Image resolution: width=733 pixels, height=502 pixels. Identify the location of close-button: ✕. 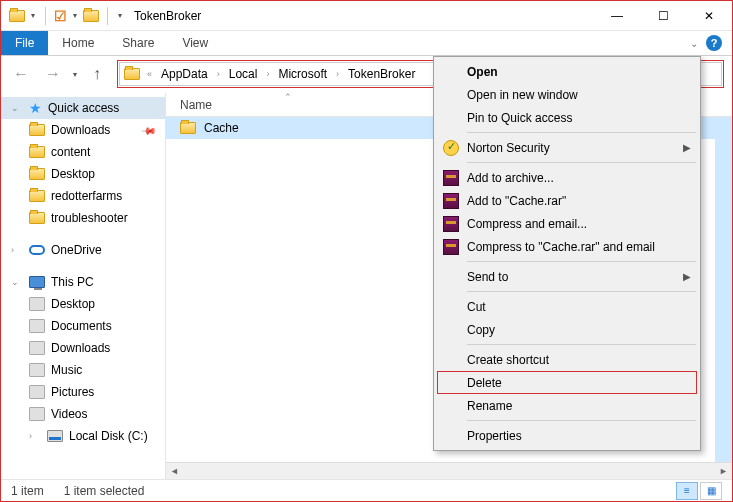
(709, 16).